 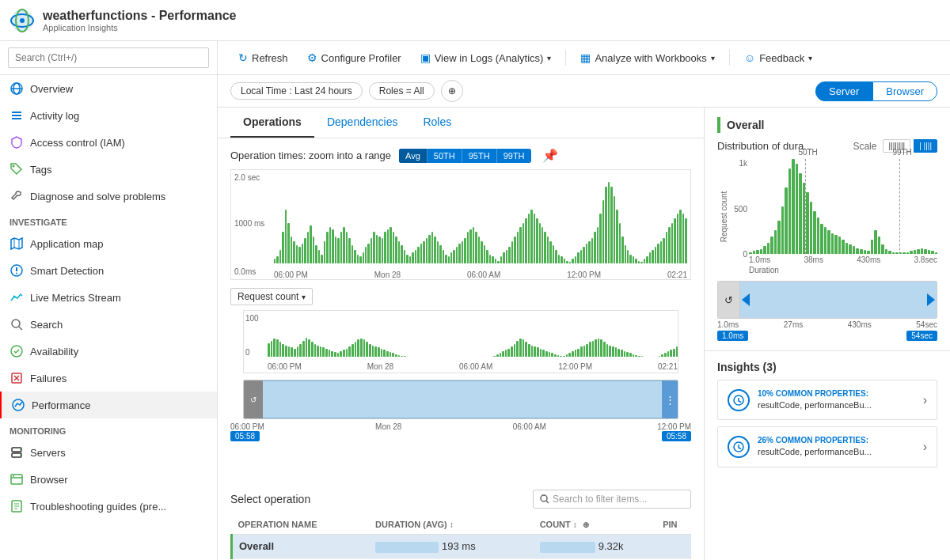 I want to click on browser-toggle-button: Browser, so click(x=905, y=92).